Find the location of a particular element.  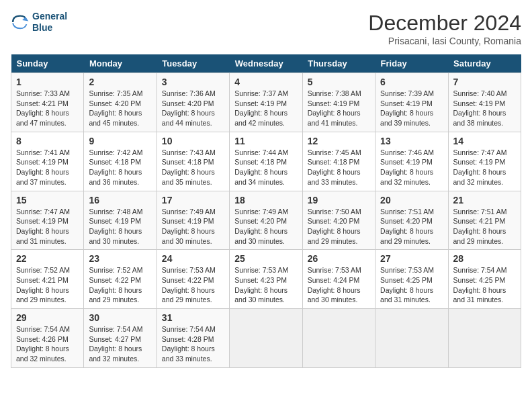

day-info: Sunrise: 7:54 AM Sunset: 4:27 PM Dayligh… is located at coordinates (120, 344).